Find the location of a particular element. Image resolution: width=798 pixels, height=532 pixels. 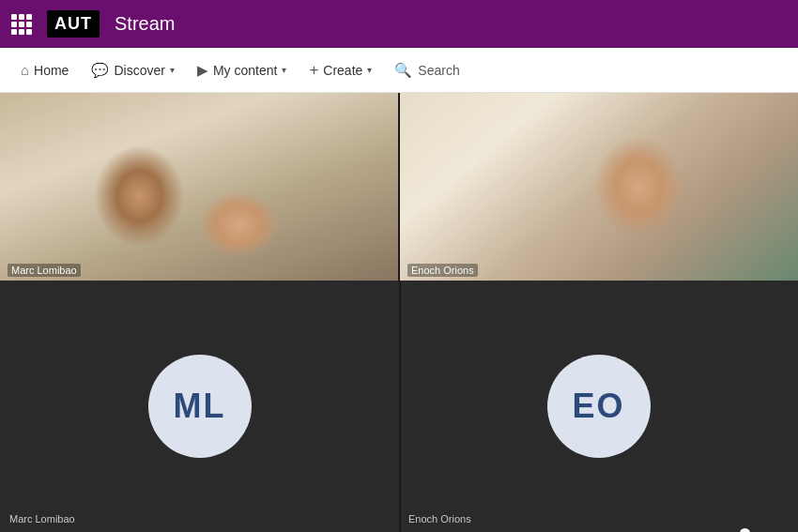

nav-mycontent-label: My content is located at coordinates (245, 70).